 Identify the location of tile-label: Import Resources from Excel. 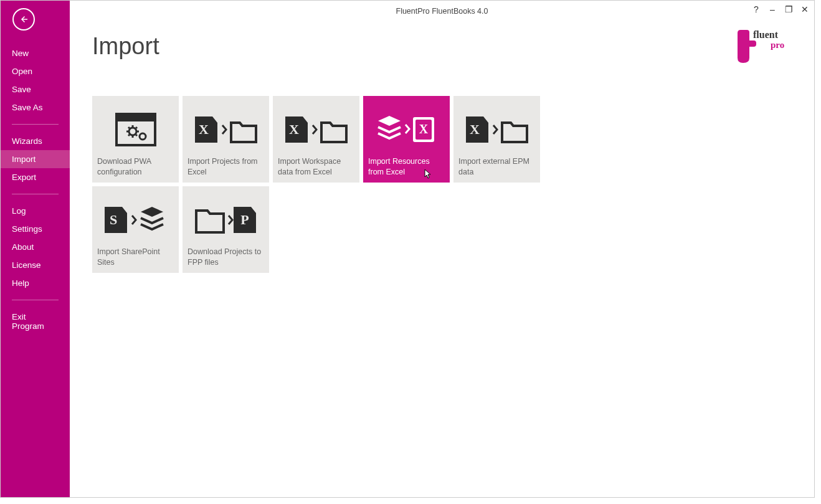
(406, 167).